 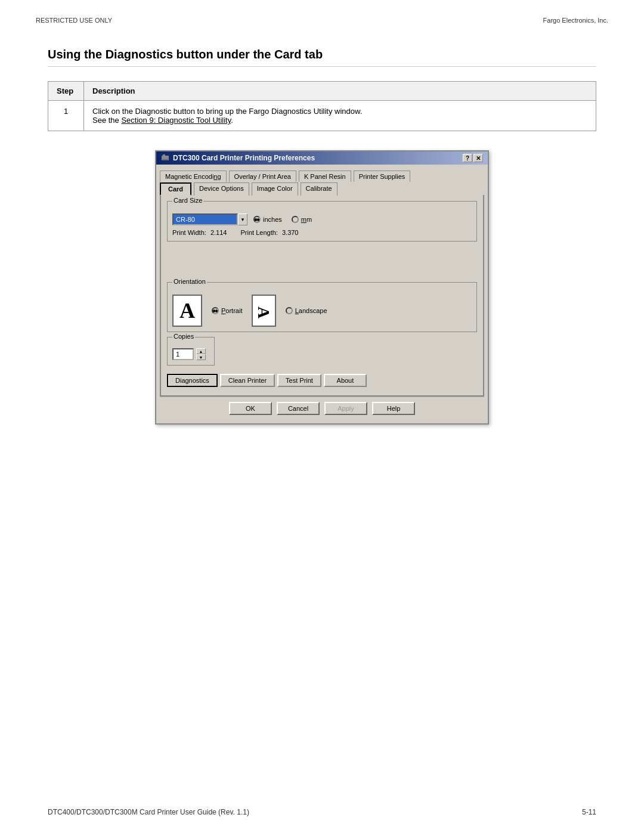 I want to click on card-size-select: CR-80, so click(x=205, y=219).